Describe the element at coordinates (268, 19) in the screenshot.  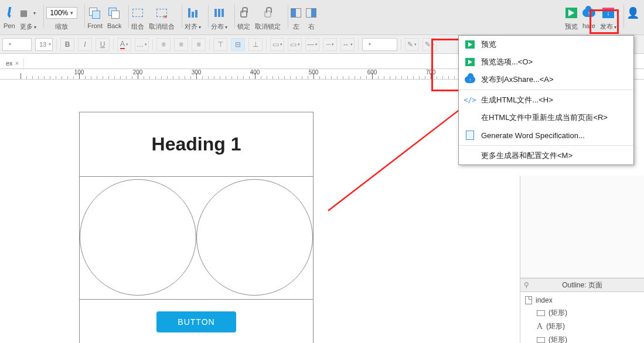
I see `unlock-tool: 取消锁定` at that location.